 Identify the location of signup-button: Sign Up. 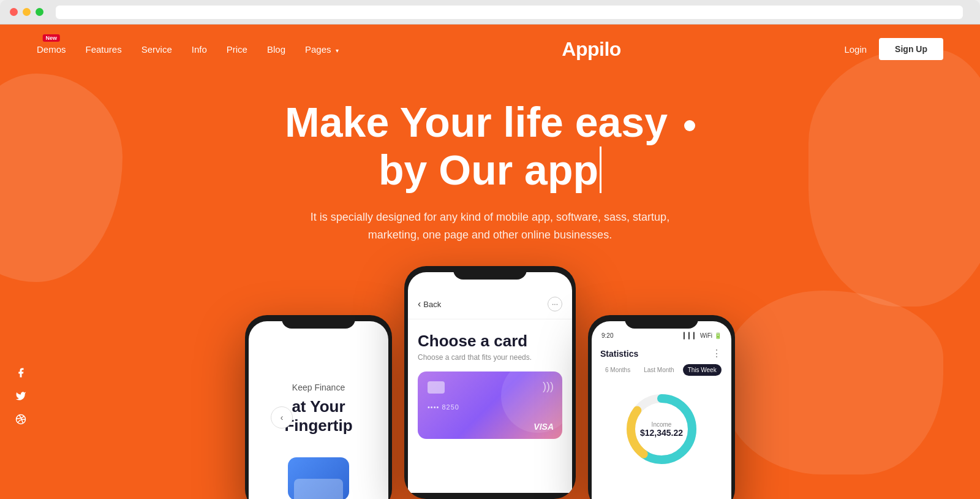
(911, 49).